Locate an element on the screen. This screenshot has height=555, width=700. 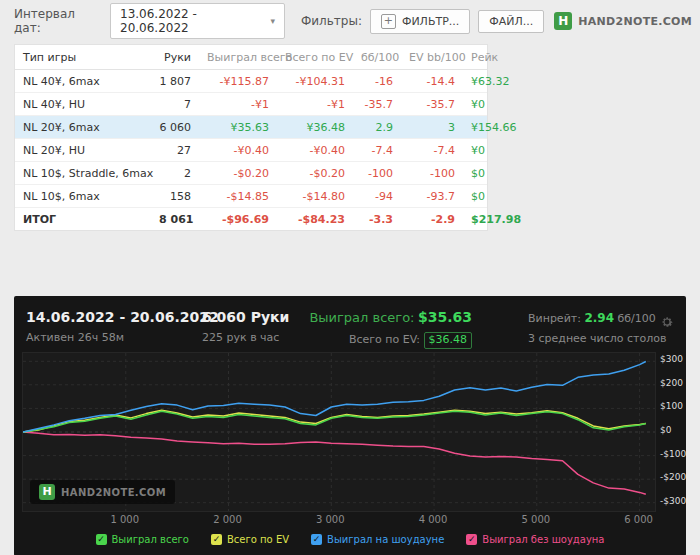
table-row: NL 20¥, 6max6 060¥35.63¥36.482.93¥154.66 is located at coordinates (251, 128).